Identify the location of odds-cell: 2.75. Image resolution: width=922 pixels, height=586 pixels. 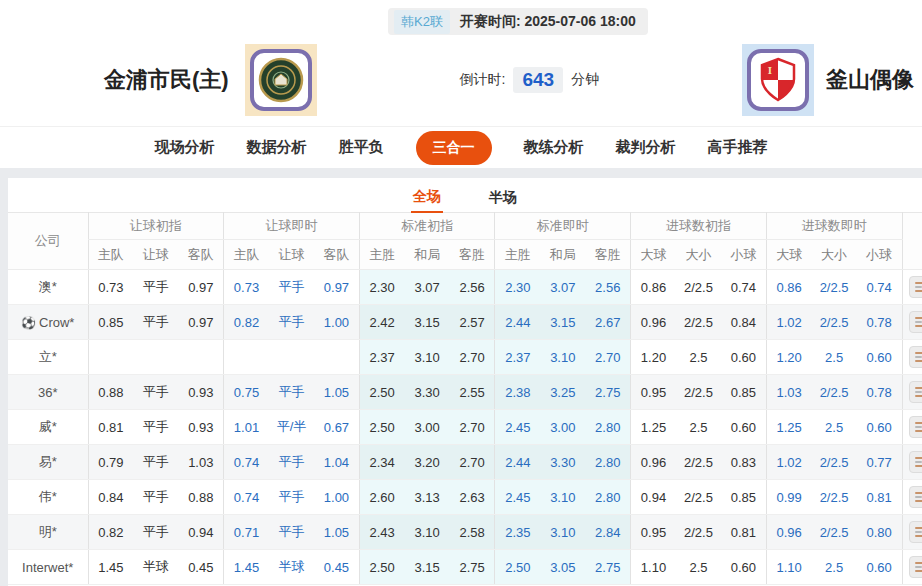
(608, 392).